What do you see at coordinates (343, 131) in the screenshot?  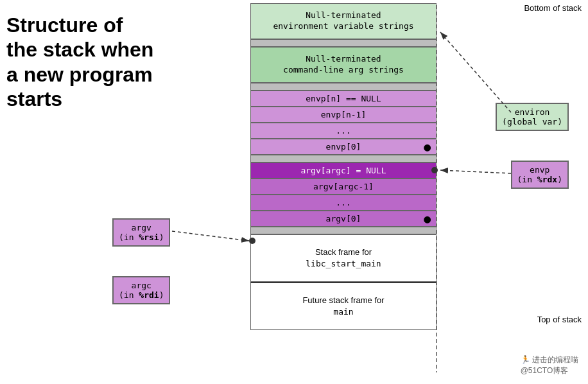 I see `envp-dots-row: ...` at bounding box center [343, 131].